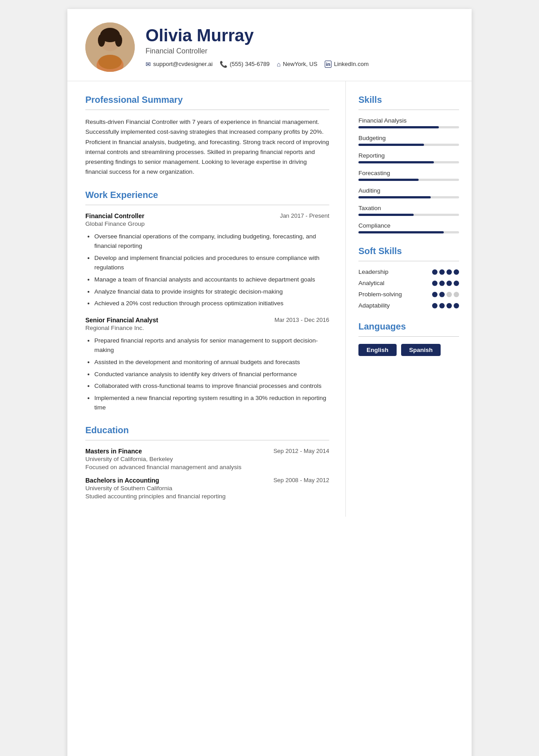  What do you see at coordinates (409, 138) in the screenshot?
I see `skill-name: Budgeting` at bounding box center [409, 138].